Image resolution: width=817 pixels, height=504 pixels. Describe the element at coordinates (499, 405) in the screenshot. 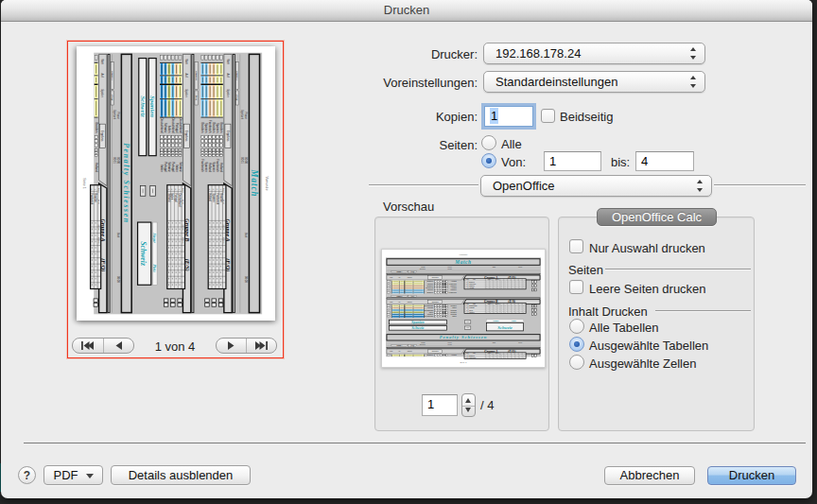

I see `vorschau-page-total: / 4` at that location.